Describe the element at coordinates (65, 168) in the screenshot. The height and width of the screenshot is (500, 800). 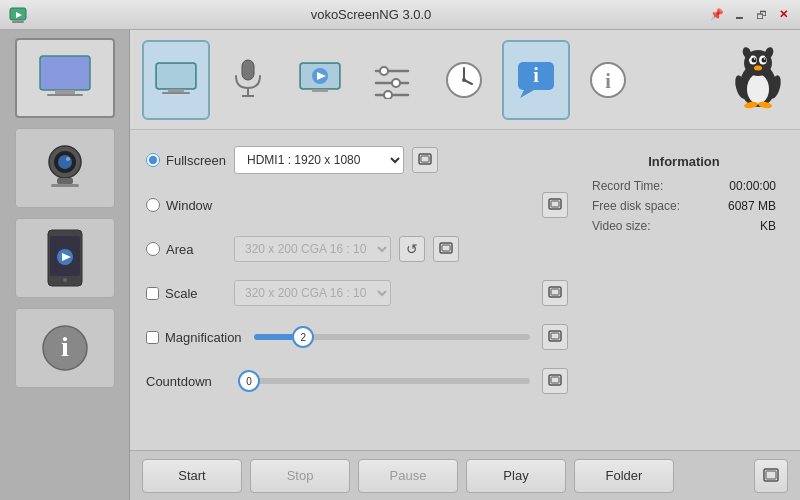
I see `webcam-icon` at that location.